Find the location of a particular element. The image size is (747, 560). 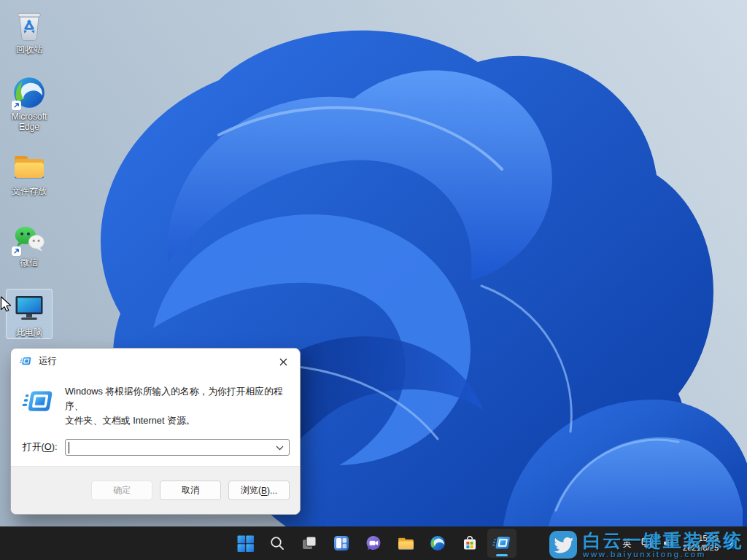

network-icon is located at coordinates (648, 543).